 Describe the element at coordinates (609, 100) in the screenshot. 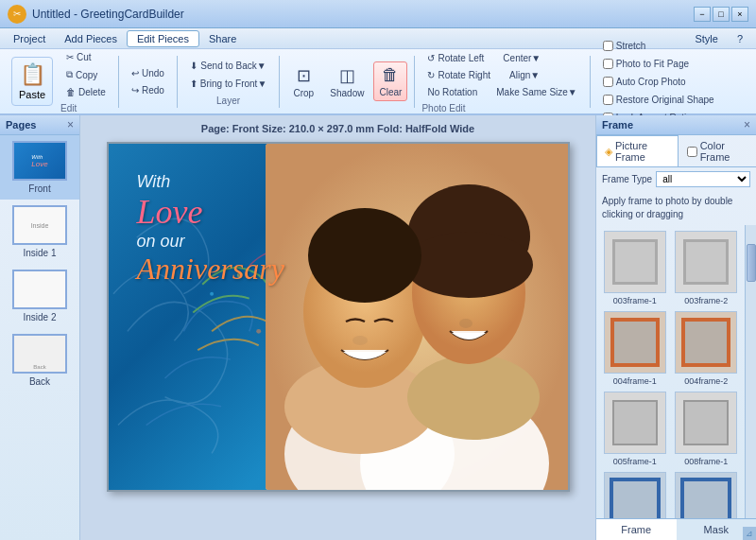

I see `restore-checkbox` at that location.